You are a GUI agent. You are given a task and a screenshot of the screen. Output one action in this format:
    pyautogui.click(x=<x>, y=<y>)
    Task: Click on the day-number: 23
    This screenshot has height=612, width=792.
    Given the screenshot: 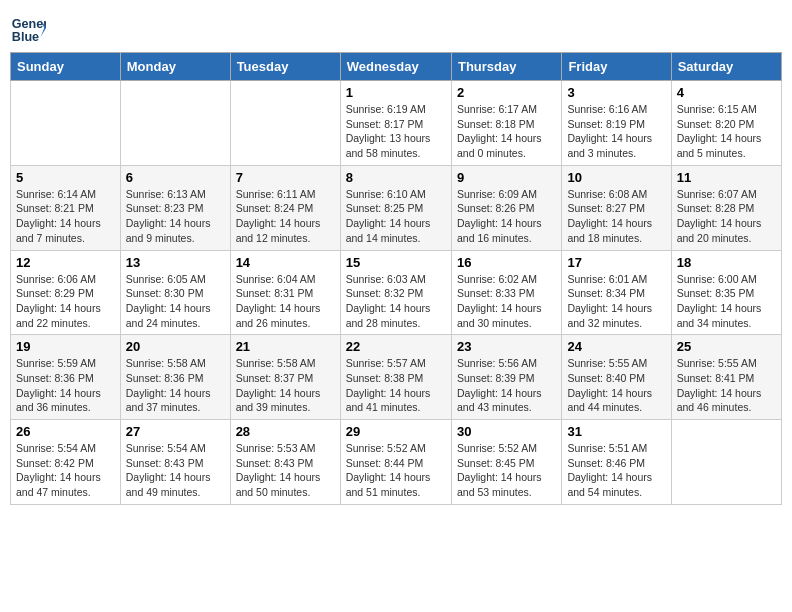 What is the action you would take?
    pyautogui.click(x=506, y=346)
    